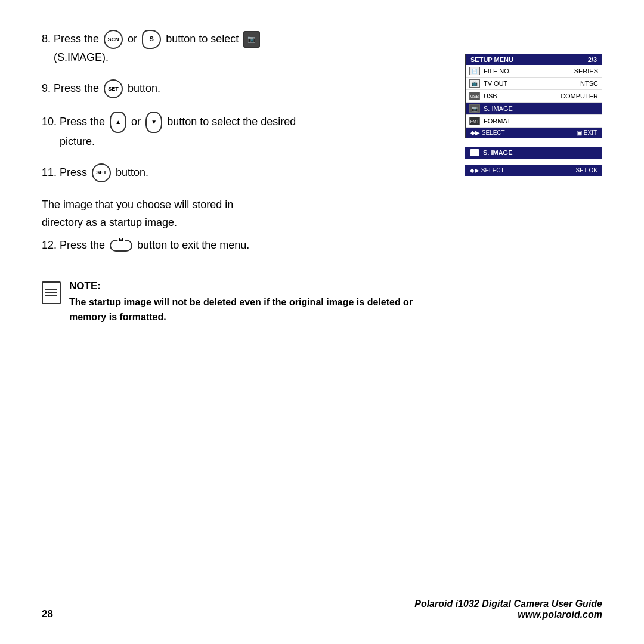 The height and width of the screenshot is (644, 644). I want to click on step11-text: The image that you choose will stored in…, so click(322, 213).